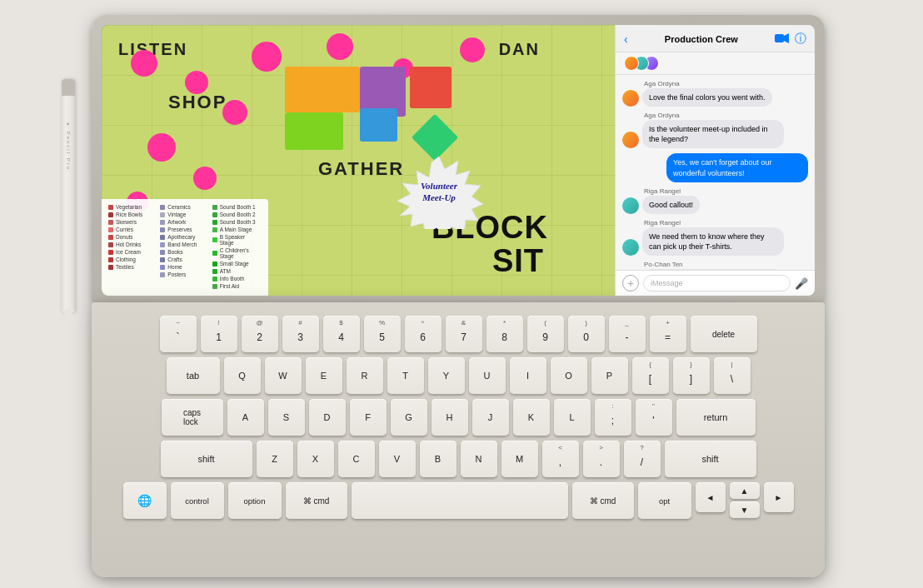 The height and width of the screenshot is (588, 923). Describe the element at coordinates (711, 459) in the screenshot. I see `key-shift-right: shift` at that location.